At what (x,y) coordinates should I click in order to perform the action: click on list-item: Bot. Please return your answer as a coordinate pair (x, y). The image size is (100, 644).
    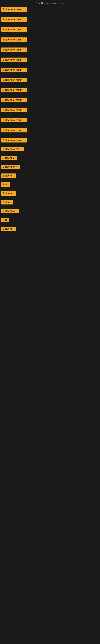
    Looking at the image, I should click on (50, 220).